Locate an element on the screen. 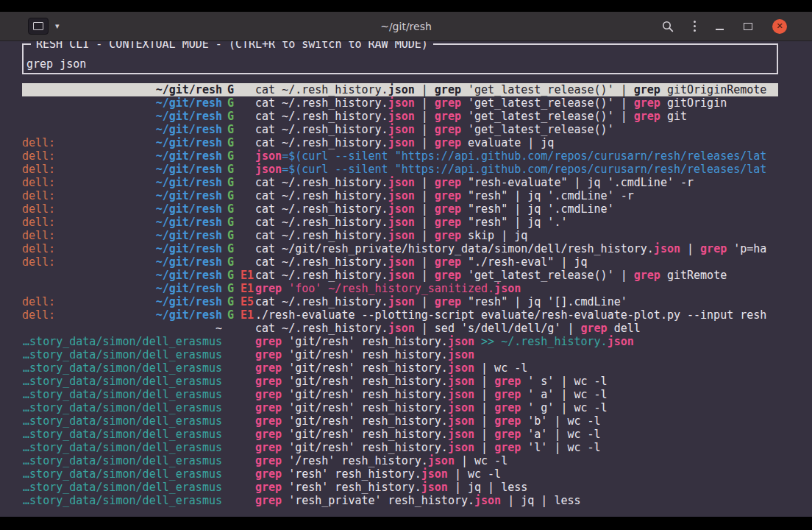  history-row: dell:~/git/reshGE5cat ~/.resh_history.js… is located at coordinates (400, 302).